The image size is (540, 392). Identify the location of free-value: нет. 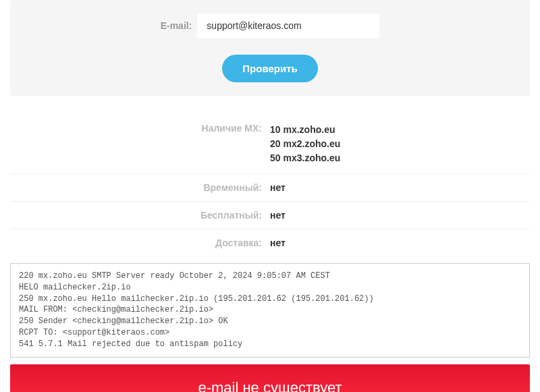
(400, 215).